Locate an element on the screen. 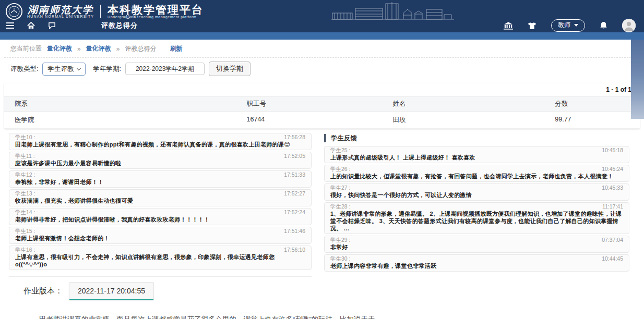 Image resolution: width=644 pixels, height=319 pixels. comment-timestamp: 10:45:33 is located at coordinates (613, 188).